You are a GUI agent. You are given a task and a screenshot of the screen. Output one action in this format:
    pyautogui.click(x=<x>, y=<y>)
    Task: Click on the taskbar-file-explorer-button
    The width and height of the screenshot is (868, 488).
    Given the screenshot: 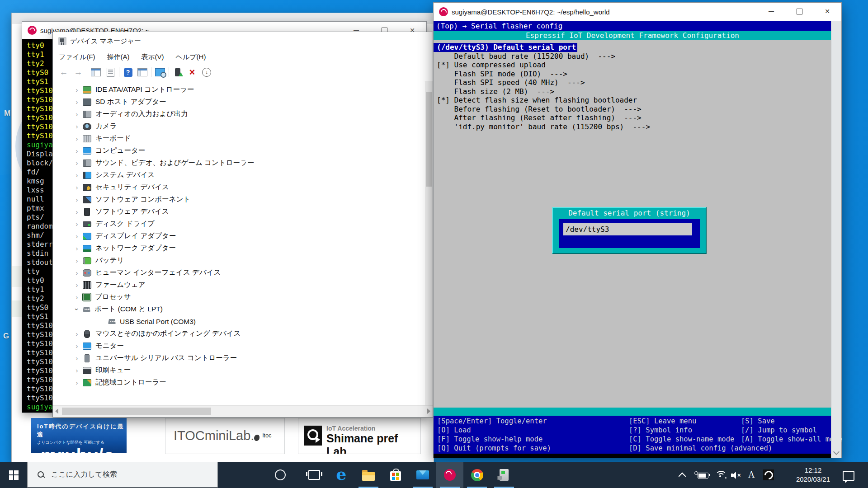 What is the action you would take?
    pyautogui.click(x=368, y=475)
    